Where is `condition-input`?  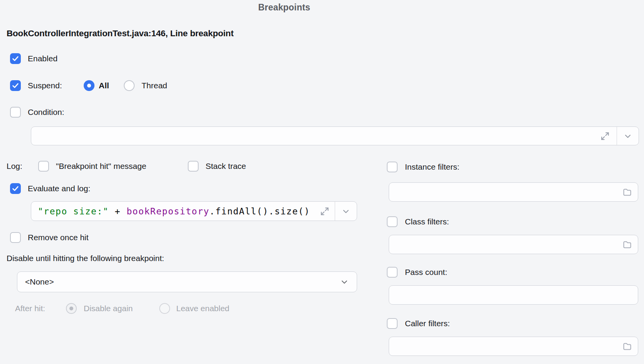
condition-input is located at coordinates (335, 136).